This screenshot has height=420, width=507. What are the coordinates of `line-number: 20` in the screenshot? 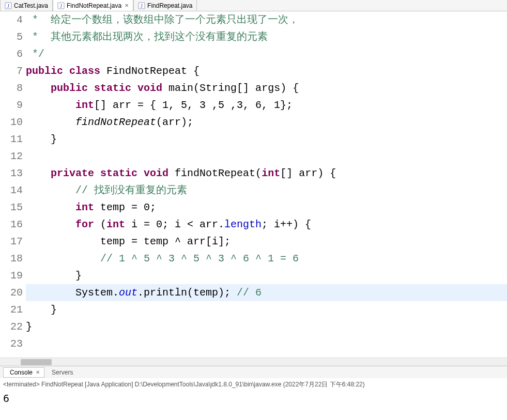 It's located at (11, 292).